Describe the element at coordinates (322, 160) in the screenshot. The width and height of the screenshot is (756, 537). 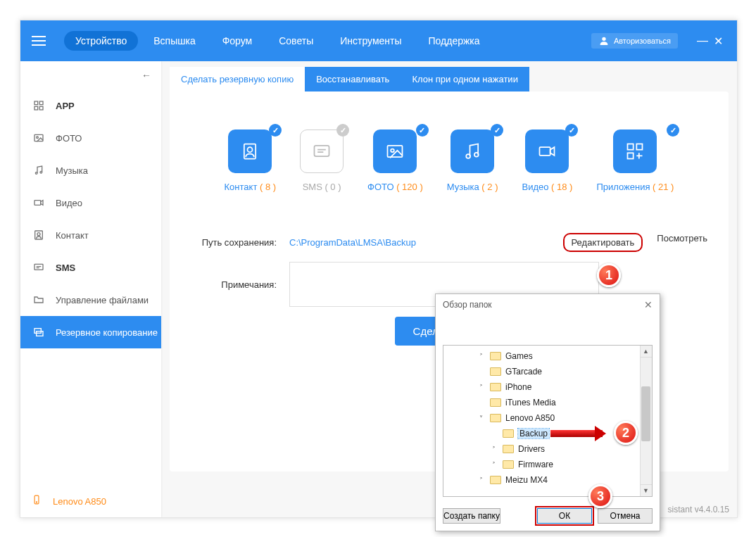
I see `category-sms: SMS ( 0 )` at that location.